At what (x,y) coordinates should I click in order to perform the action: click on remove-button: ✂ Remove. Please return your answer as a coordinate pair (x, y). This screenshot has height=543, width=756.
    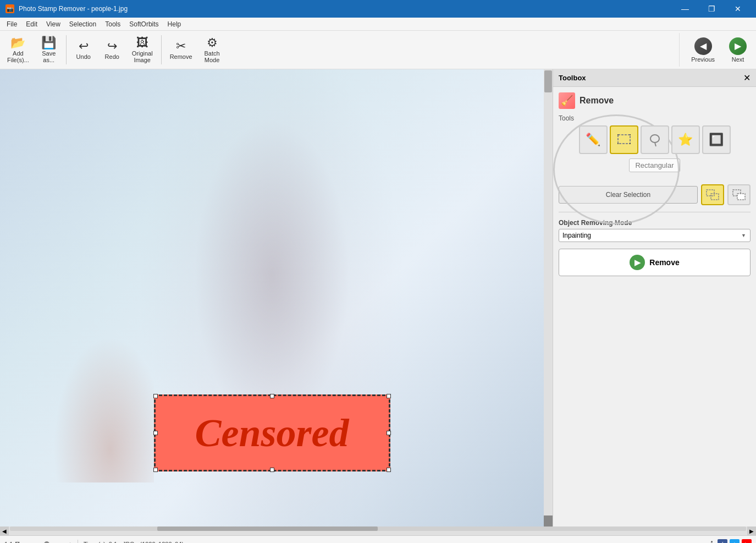
    Looking at the image, I should click on (181, 50).